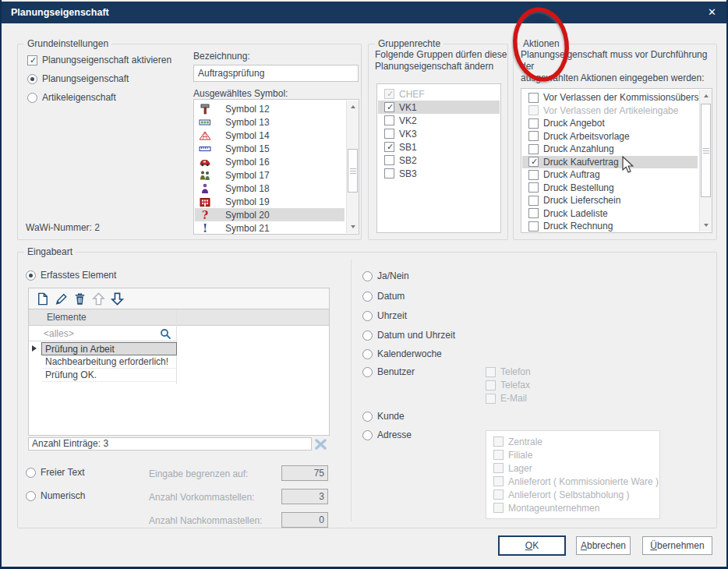 Image resolution: width=728 pixels, height=569 pixels. I want to click on edit-icon, so click(61, 299).